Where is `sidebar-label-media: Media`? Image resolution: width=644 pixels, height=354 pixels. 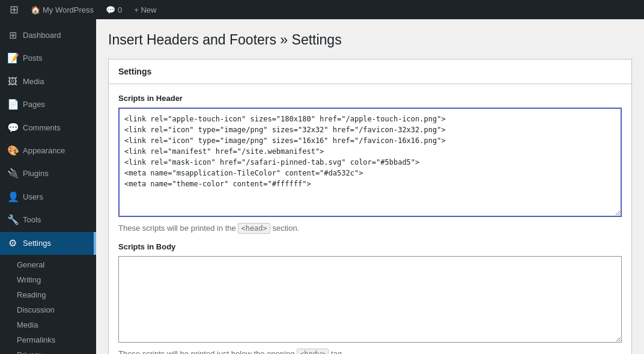 sidebar-label-media: Media is located at coordinates (34, 82).